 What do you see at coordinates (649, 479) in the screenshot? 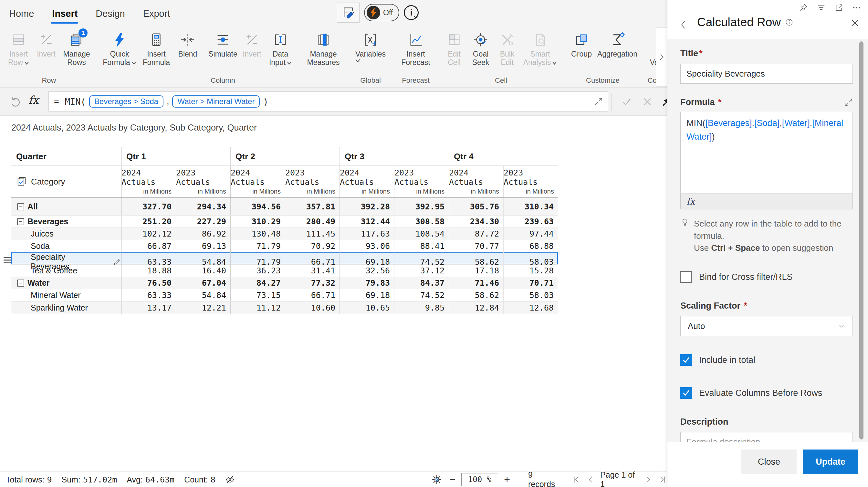
I see `next-page-icon` at bounding box center [649, 479].